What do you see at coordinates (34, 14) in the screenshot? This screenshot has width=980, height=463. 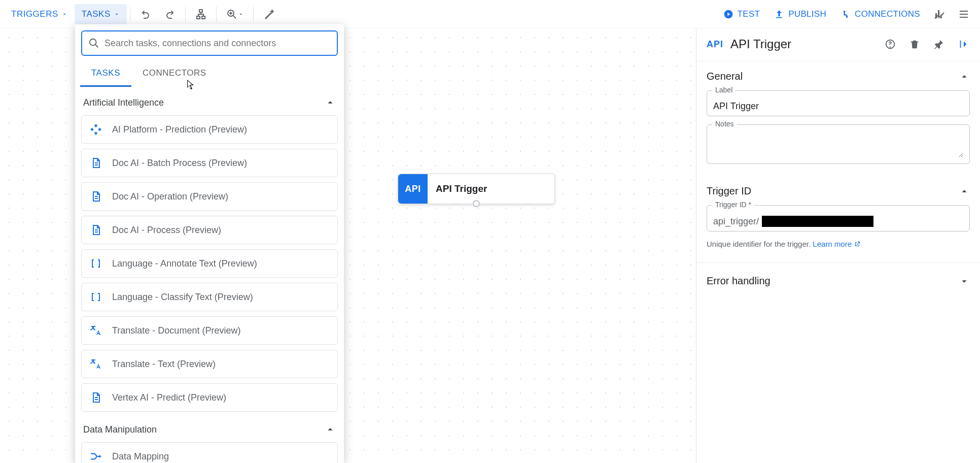 I see `triggers-label: TRIGGERS` at bounding box center [34, 14].